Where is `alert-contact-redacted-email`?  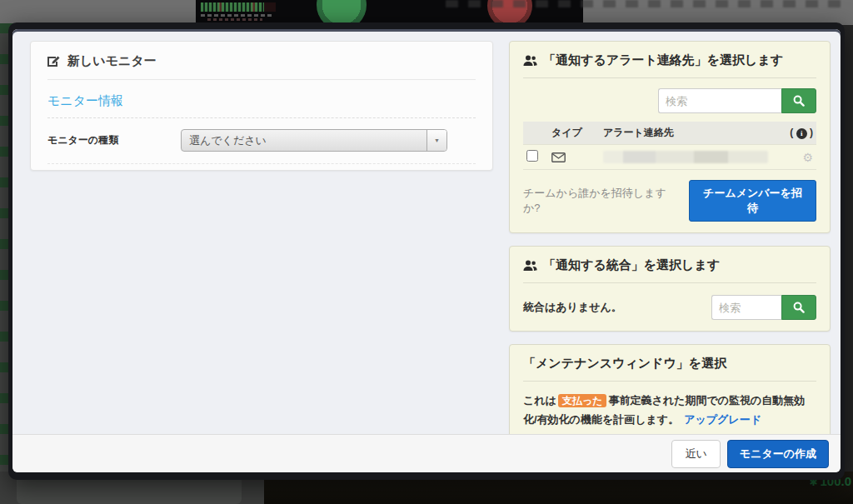 alert-contact-redacted-email is located at coordinates (686, 157).